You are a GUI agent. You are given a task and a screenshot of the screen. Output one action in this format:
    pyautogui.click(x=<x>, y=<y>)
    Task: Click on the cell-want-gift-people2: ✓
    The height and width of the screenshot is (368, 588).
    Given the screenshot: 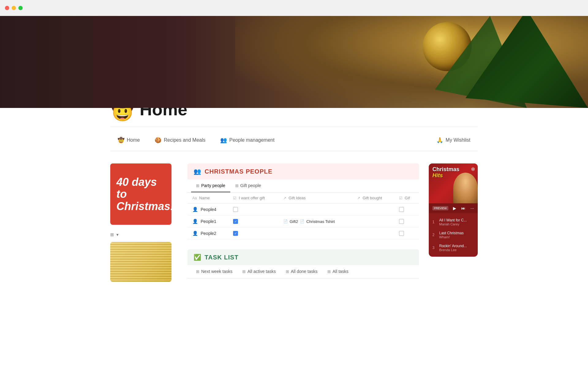 What is the action you would take?
    pyautogui.click(x=253, y=234)
    